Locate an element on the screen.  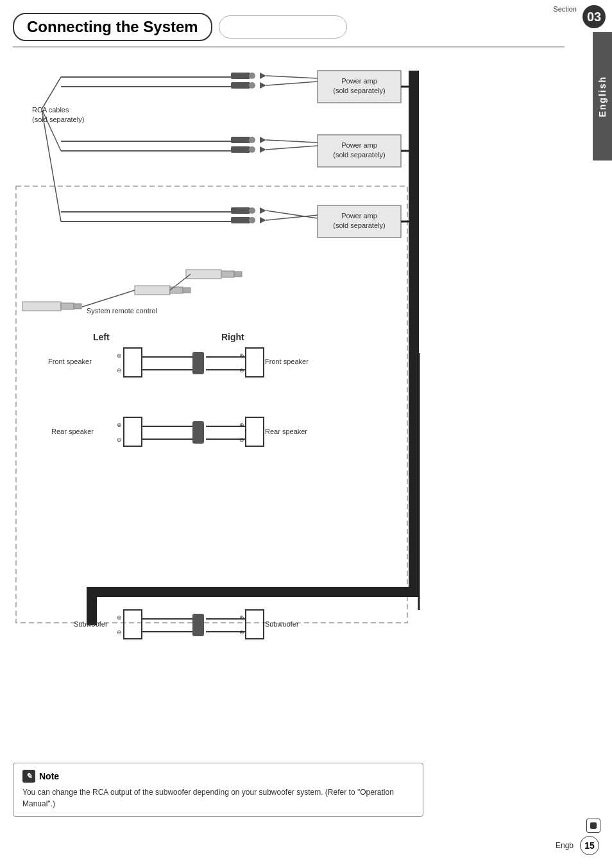
section-badge: 03 is located at coordinates (594, 17).